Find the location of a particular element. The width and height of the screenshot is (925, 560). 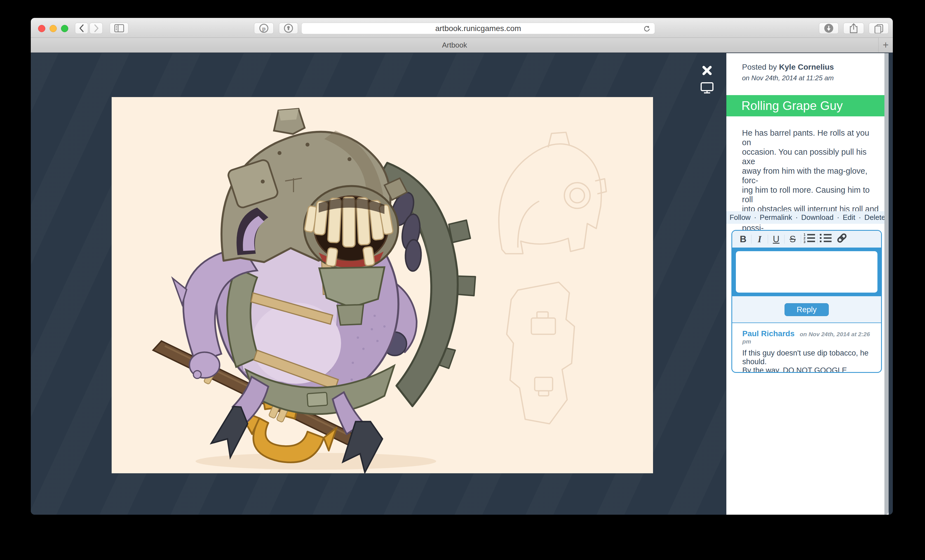

download-circle-icon is located at coordinates (829, 29).